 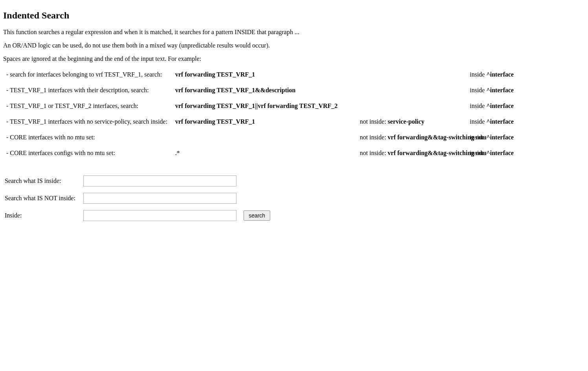 What do you see at coordinates (297, 153) in the screenshot?
I see `example-row: - CORE interfaces configs with no mtu se…` at bounding box center [297, 153].